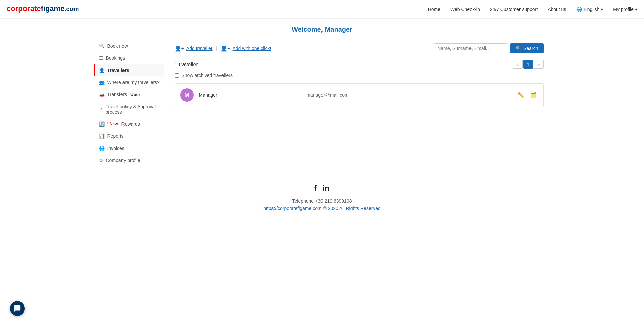 The height and width of the screenshot is (326, 644). Describe the element at coordinates (624, 9) in the screenshot. I see `my-profile-label: My profile` at that location.